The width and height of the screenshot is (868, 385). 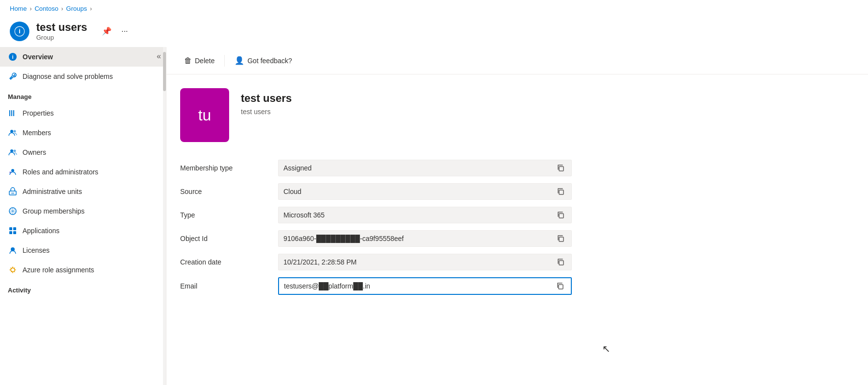 I want to click on activity-section-label: Activity, so click(x=83, y=288).